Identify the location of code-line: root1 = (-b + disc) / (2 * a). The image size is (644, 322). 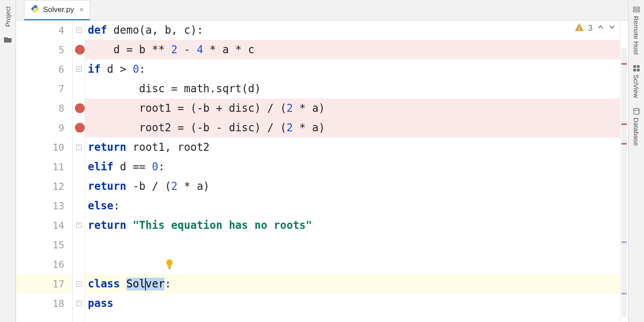
(353, 108).